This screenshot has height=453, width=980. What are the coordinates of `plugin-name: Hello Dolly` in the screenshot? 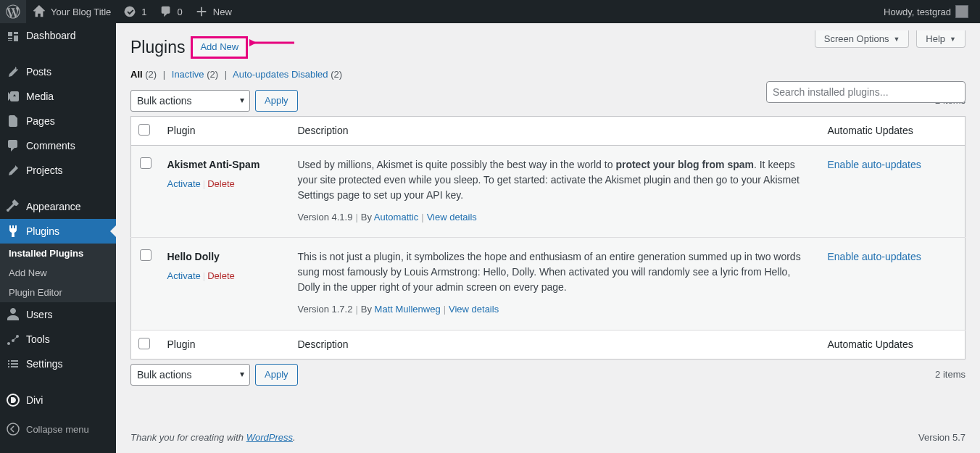 It's located at (225, 257).